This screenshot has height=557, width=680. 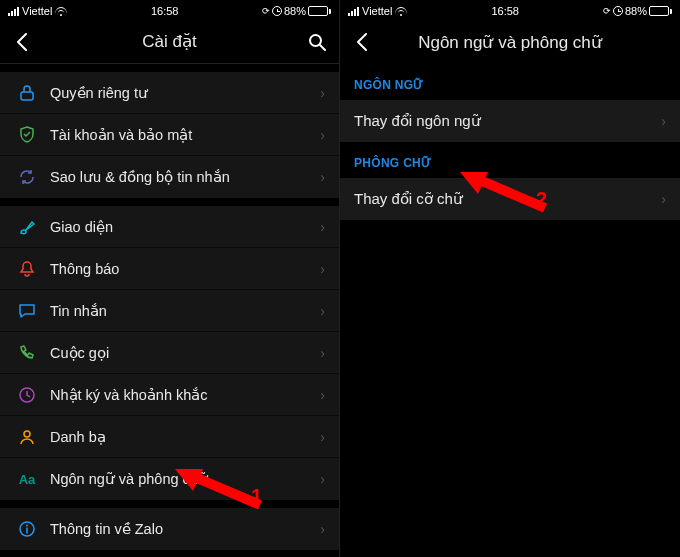 What do you see at coordinates (27, 437) in the screenshot?
I see `person-icon` at bounding box center [27, 437].